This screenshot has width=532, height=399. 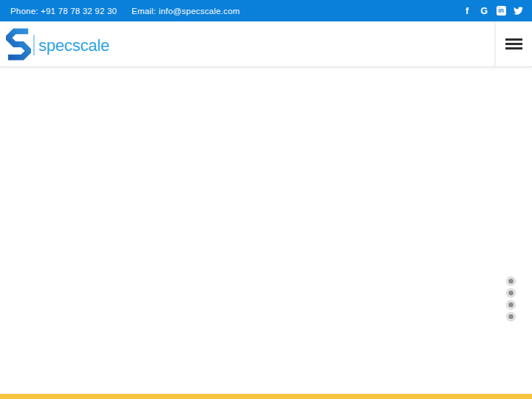 What do you see at coordinates (492, 11) in the screenshot?
I see `social-links: f G in` at bounding box center [492, 11].